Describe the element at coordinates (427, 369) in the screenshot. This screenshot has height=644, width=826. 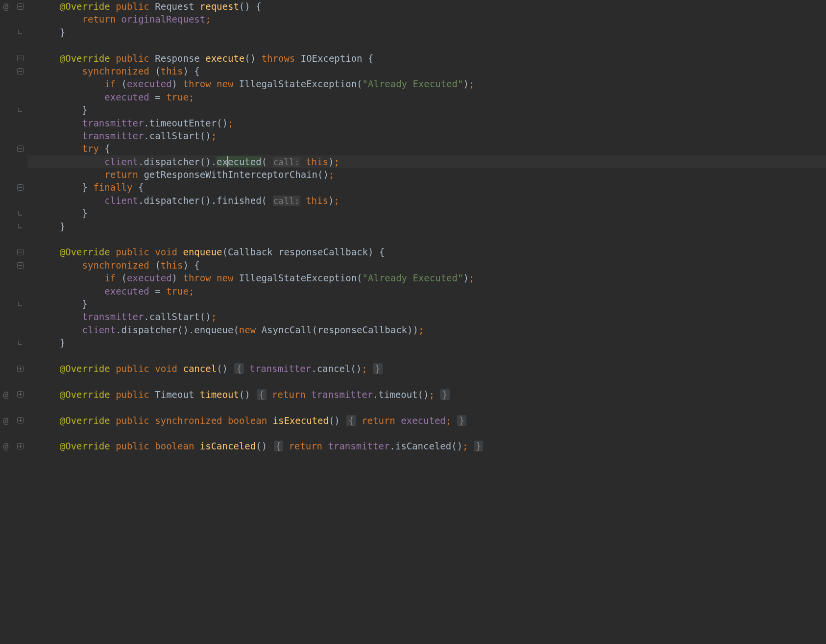
I see `code-line-folded: @Override public void cancel() { transmi…` at that location.